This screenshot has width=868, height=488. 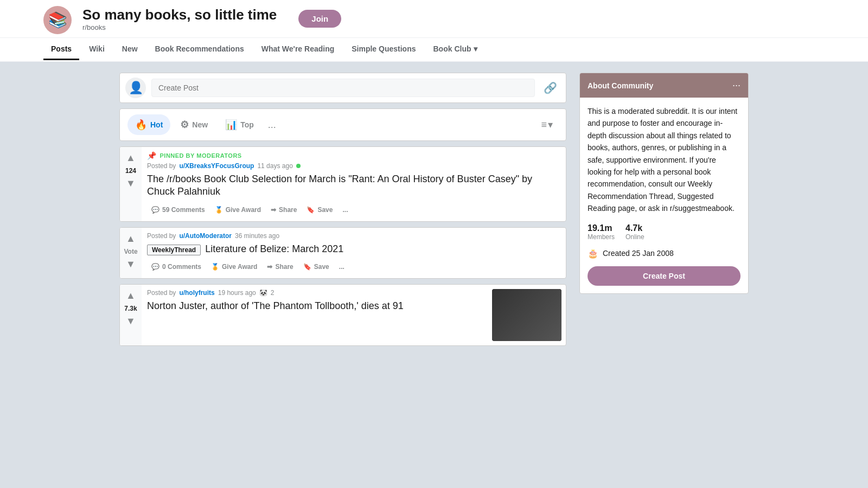 I want to click on post-card-2: ▲ Vote ▼ Posted by u/AutoModerator 36 mi…, so click(x=343, y=253).